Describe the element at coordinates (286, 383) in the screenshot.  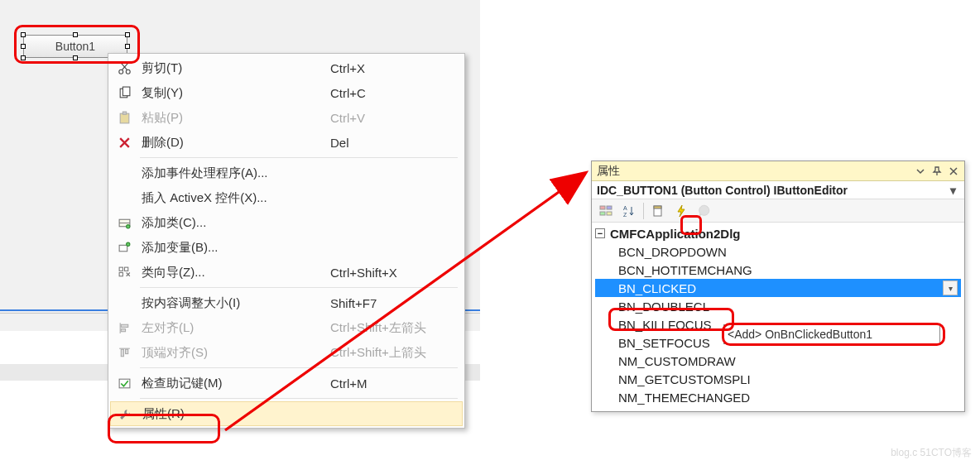
I see `menu-item: 检查助记键(M)Ctrl+M` at that location.